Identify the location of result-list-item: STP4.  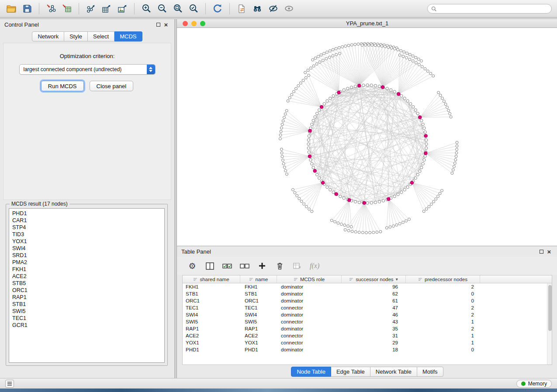
(86, 227).